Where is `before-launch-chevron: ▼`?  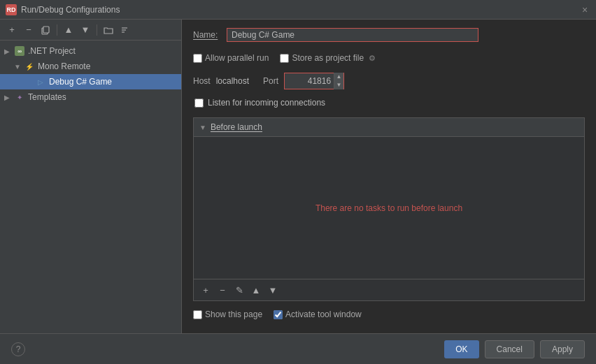 before-launch-chevron: ▼ is located at coordinates (203, 127).